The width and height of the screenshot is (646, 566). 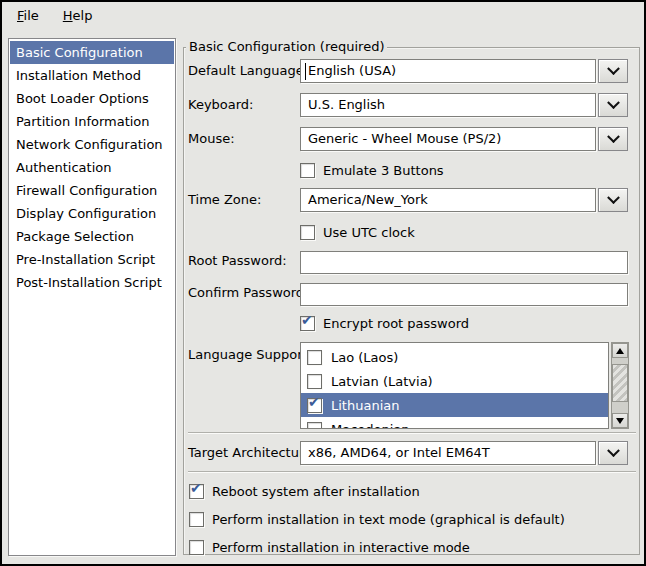 I want to click on language-checkbox-macedonian, so click(x=314, y=426).